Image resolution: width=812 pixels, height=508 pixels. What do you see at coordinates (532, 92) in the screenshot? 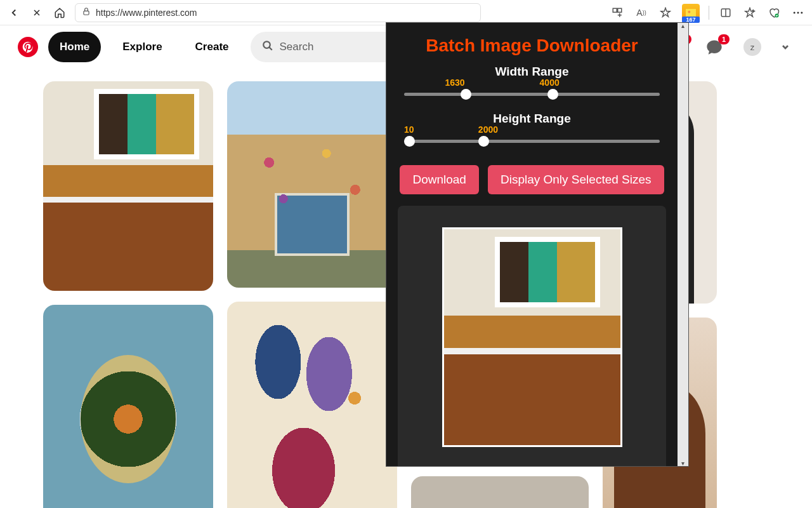
I see `width-slider: 1630 4000` at bounding box center [532, 92].